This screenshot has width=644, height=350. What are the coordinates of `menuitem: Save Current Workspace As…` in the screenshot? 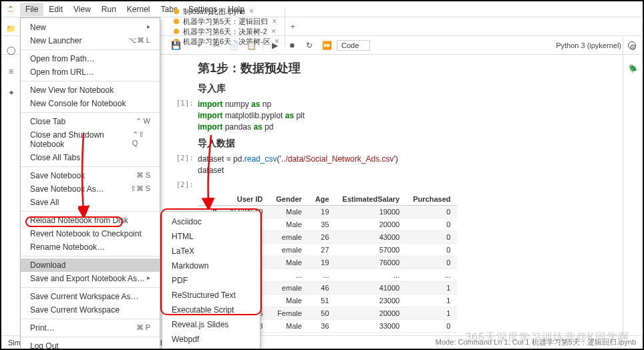 It's located at (90, 297).